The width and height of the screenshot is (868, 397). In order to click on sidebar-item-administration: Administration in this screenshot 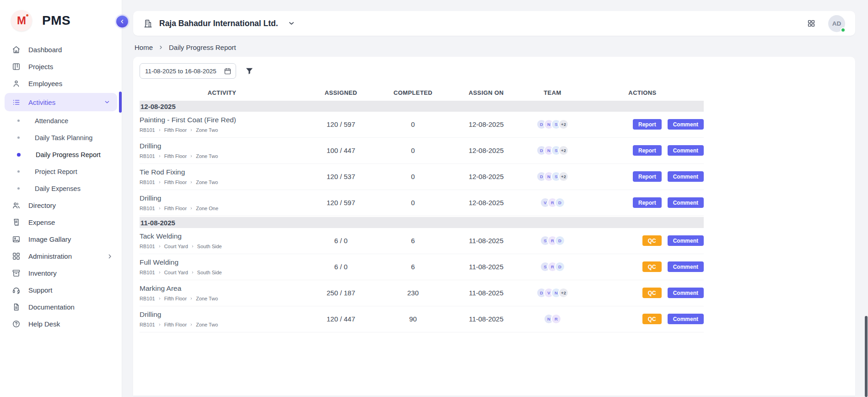, I will do `click(61, 256)`.